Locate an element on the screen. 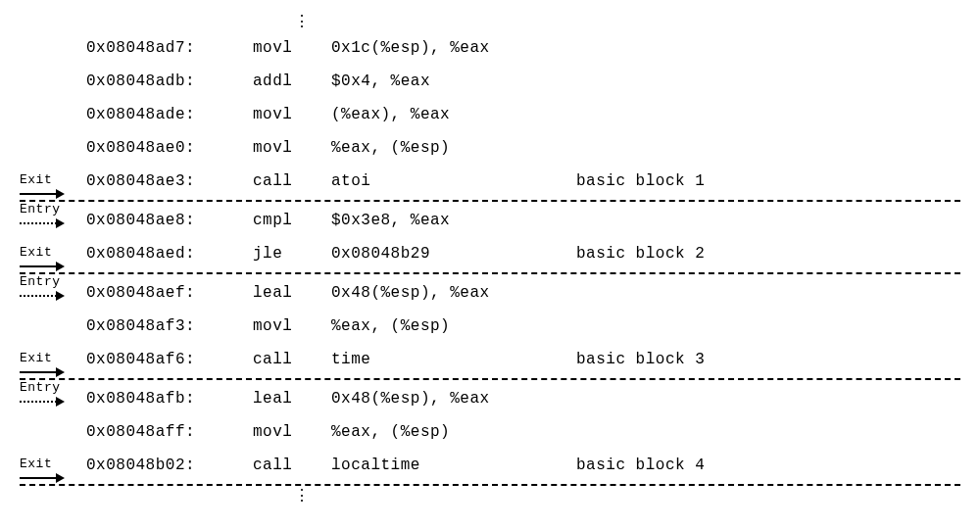 The width and height of the screenshot is (980, 529). instruction-args: atoi is located at coordinates (454, 181).